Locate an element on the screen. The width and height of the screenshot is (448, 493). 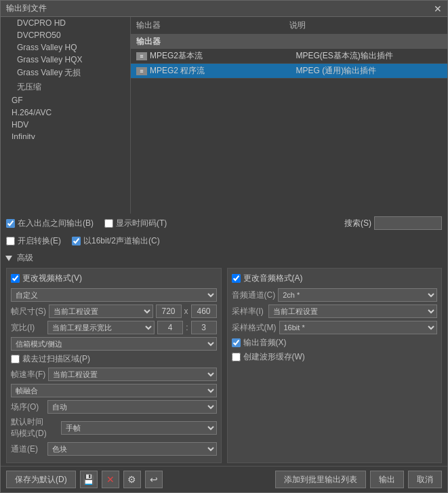
search-input is located at coordinates (408, 223).